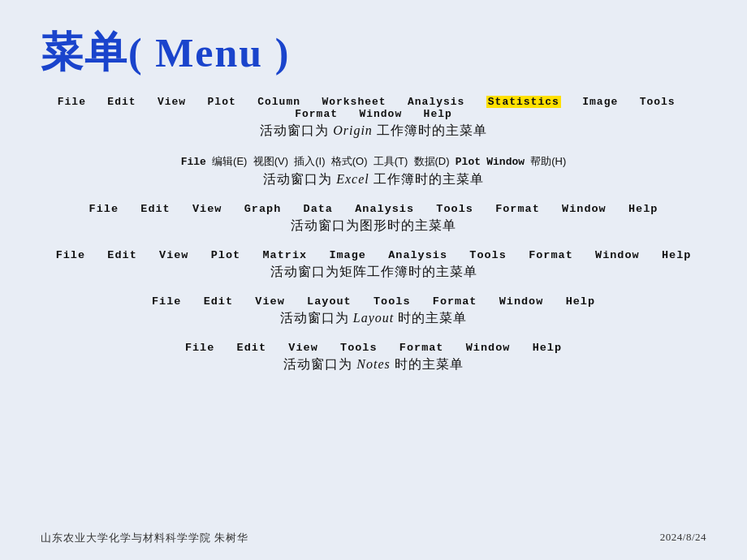 The width and height of the screenshot is (747, 560). What do you see at coordinates (374, 118) in the screenshot?
I see `menu-section-origin: File Edit View Plot Column Worksheet Ana…` at bounding box center [374, 118].